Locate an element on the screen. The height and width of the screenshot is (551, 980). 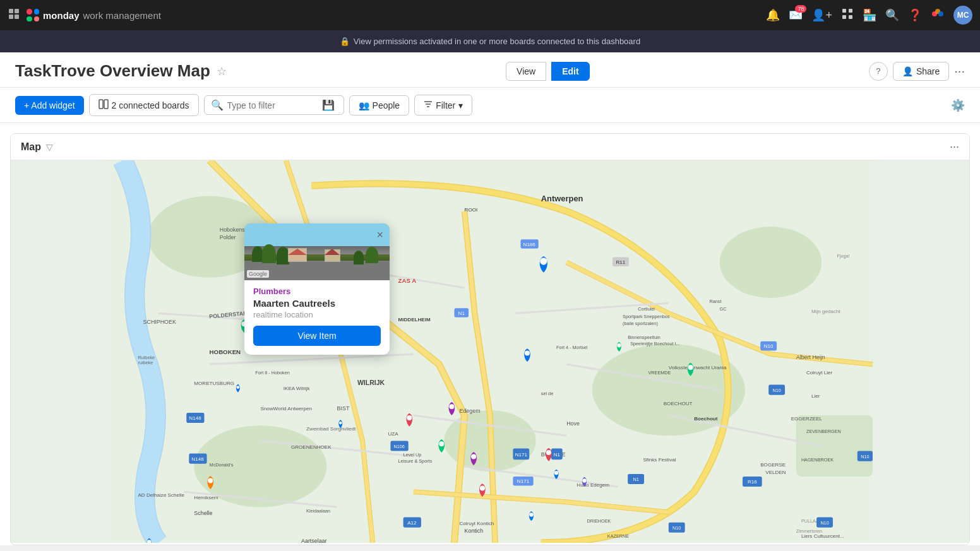
color-picker-icon is located at coordinates (938, 15).